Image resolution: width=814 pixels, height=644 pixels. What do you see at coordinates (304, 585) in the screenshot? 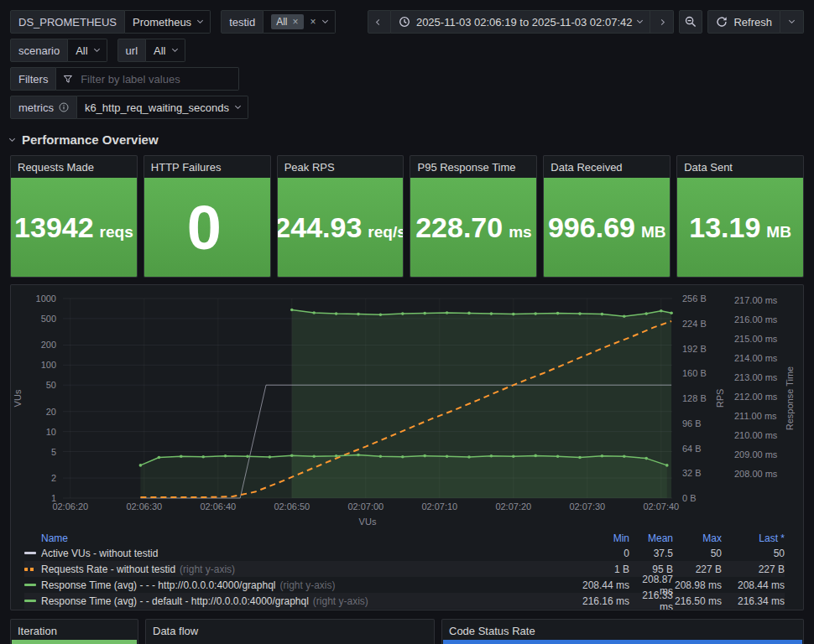
I see `series-name: Response Time (avg) - - - http://0.0.0.0…` at bounding box center [304, 585].